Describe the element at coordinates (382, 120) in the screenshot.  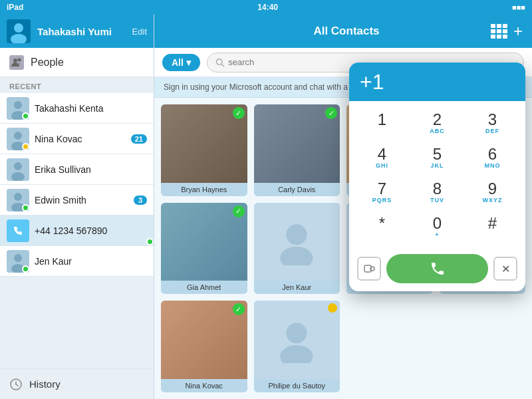
I see `dial-digit: 1` at that location.